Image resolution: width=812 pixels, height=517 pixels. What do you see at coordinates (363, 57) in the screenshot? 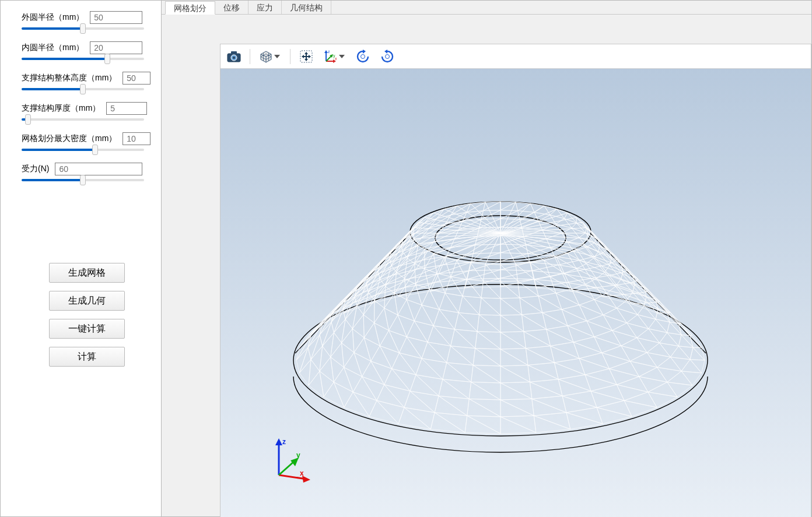
I see `rotate-cw-button` at bounding box center [363, 57].